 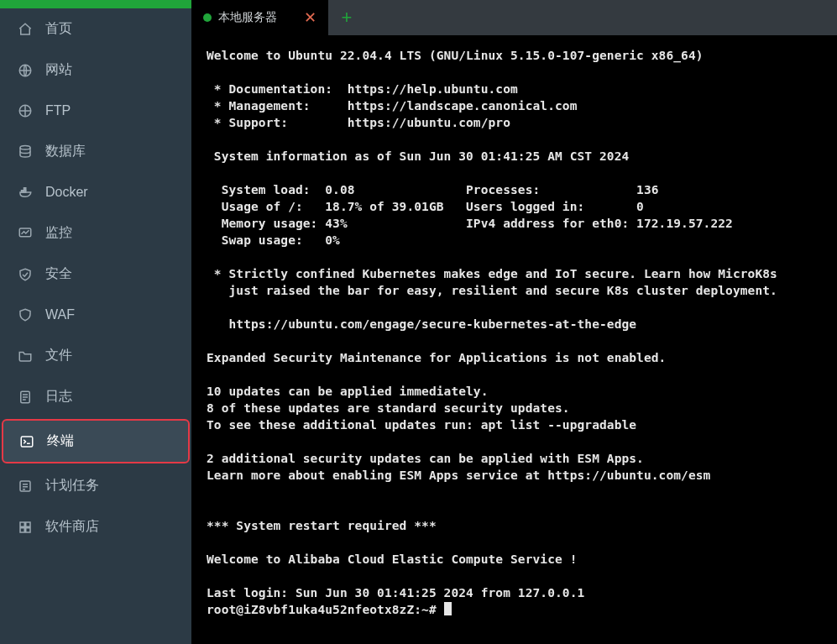 I want to click on terminal-icon, so click(x=27, y=442).